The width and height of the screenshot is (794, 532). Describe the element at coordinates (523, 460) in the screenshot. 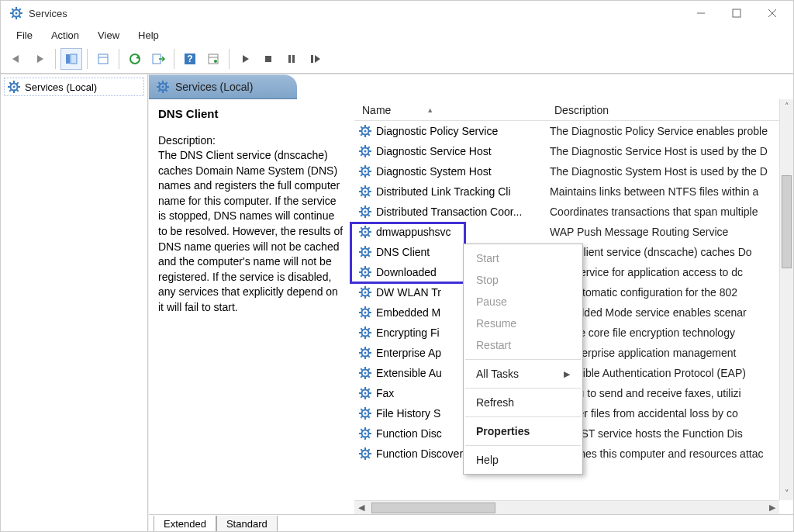

I see `context-menu-help: Help` at that location.